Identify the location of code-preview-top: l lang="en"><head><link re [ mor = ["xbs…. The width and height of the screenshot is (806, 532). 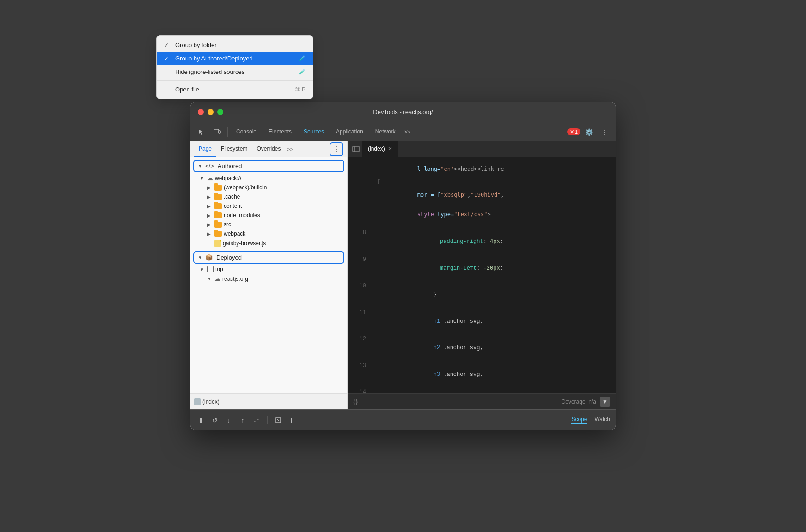
(482, 191).